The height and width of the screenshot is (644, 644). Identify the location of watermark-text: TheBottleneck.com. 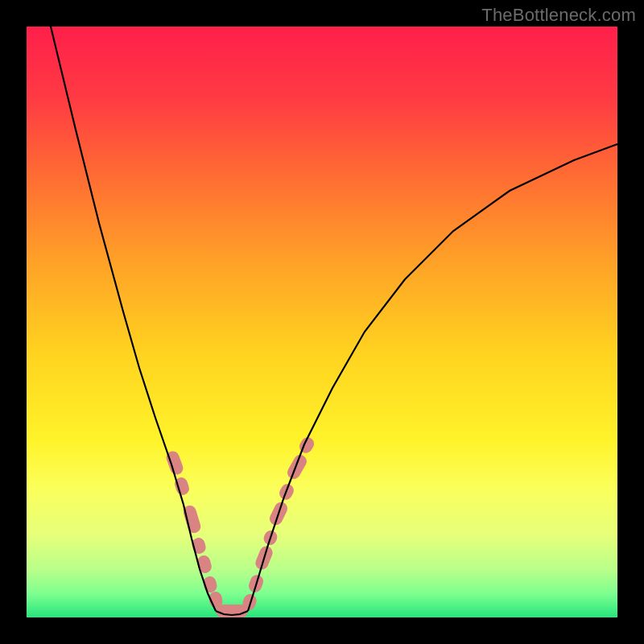
(559, 15).